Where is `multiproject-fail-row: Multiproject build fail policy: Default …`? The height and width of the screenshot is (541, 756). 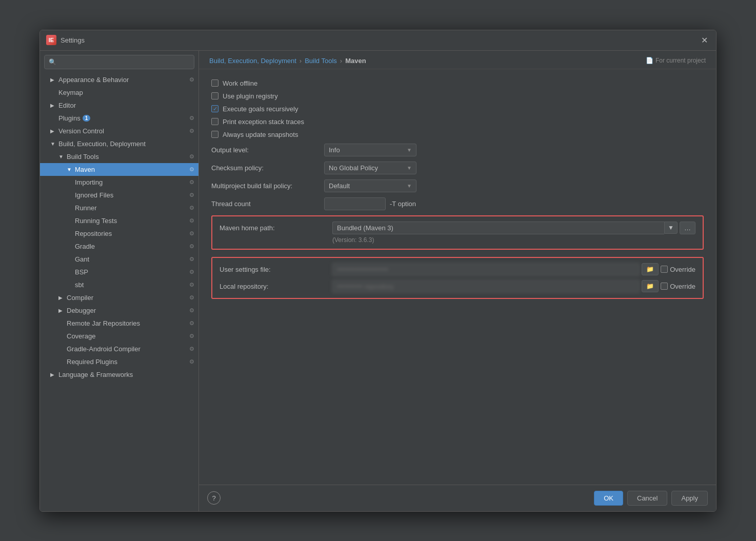
multiproject-fail-row: Multiproject build fail policy: Default … is located at coordinates (457, 186).